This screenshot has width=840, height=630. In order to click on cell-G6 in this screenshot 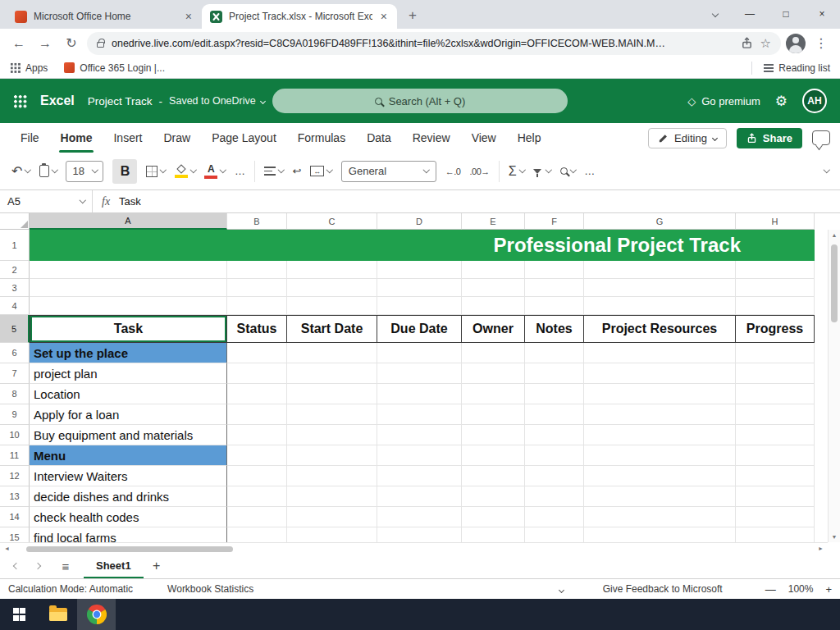, I will do `click(660, 353)`.